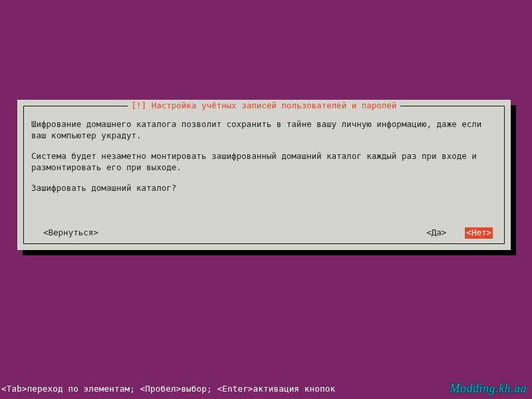 The image size is (532, 399). I want to click on footer-help-text: <Tab>переход по элементам; <Пробел>выбор…, so click(168, 390).